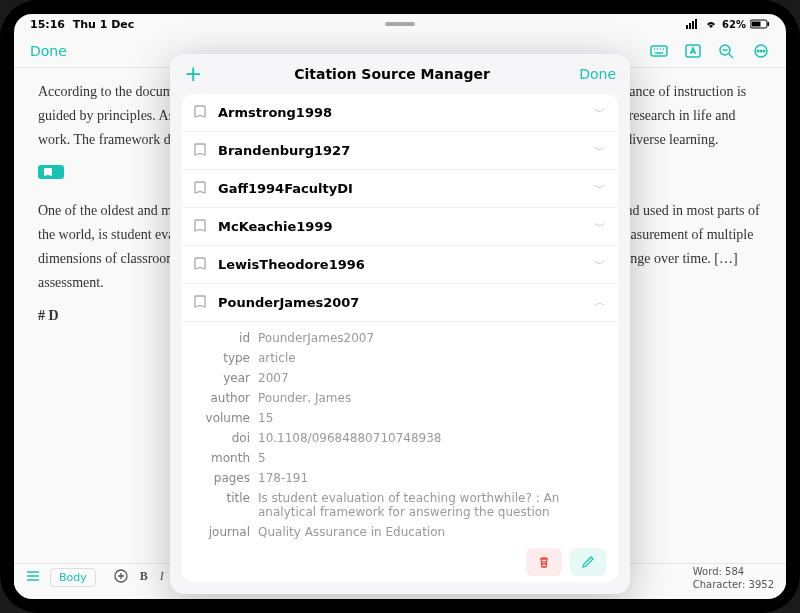  I want to click on wifi-icon, so click(711, 24).